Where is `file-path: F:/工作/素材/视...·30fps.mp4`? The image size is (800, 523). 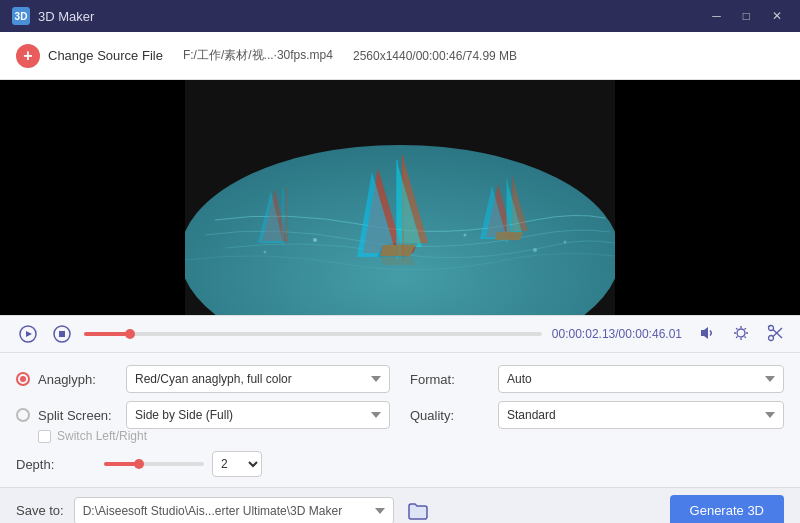
file-path: F:/工作/素材/视...·30fps.mp4 is located at coordinates (258, 56).